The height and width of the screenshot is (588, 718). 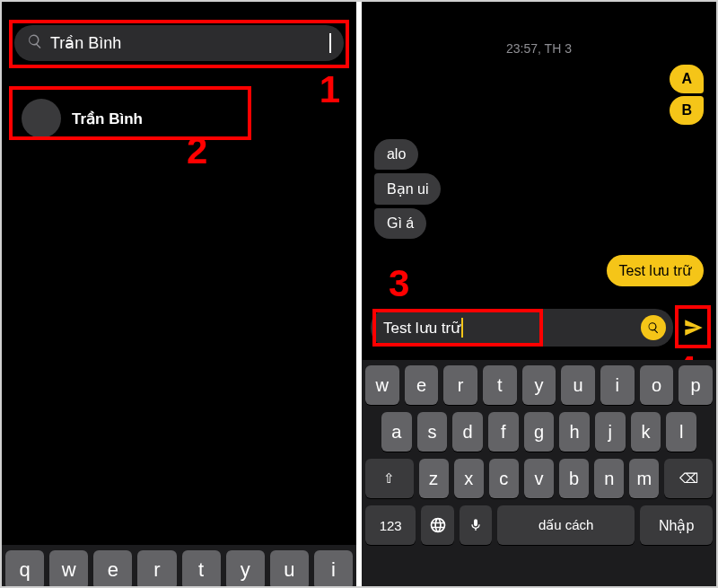 What do you see at coordinates (390, 478) in the screenshot?
I see `key-shift: ⇧` at bounding box center [390, 478].